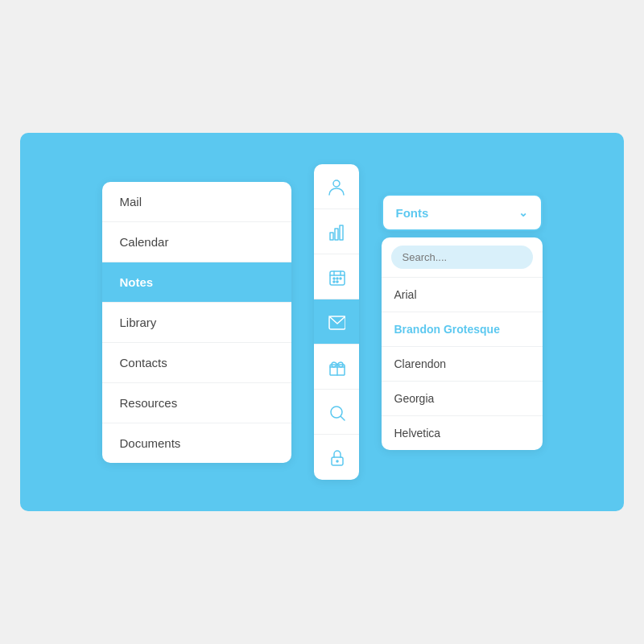 The width and height of the screenshot is (644, 644). I want to click on dropdown-label: Fonts, so click(412, 213).